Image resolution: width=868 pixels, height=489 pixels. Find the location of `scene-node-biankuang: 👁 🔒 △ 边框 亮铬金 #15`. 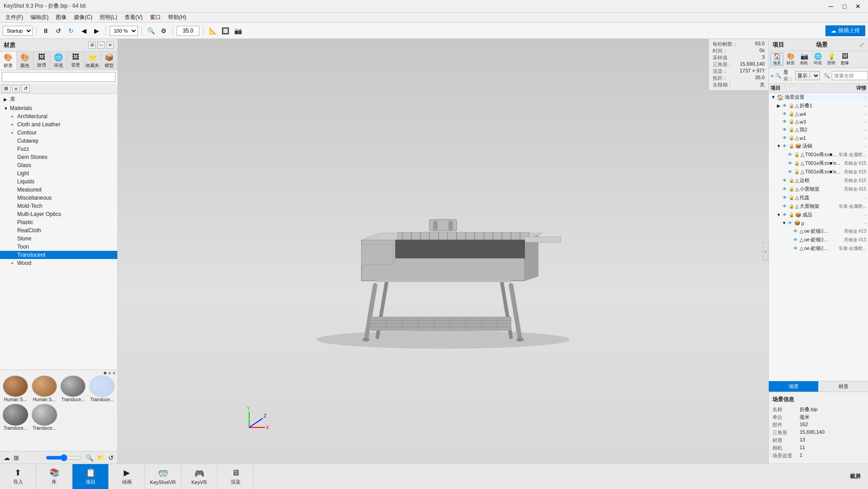

scene-node-biankuang: 👁 🔒 △ 边框 亮铬金 #15 is located at coordinates (818, 180).